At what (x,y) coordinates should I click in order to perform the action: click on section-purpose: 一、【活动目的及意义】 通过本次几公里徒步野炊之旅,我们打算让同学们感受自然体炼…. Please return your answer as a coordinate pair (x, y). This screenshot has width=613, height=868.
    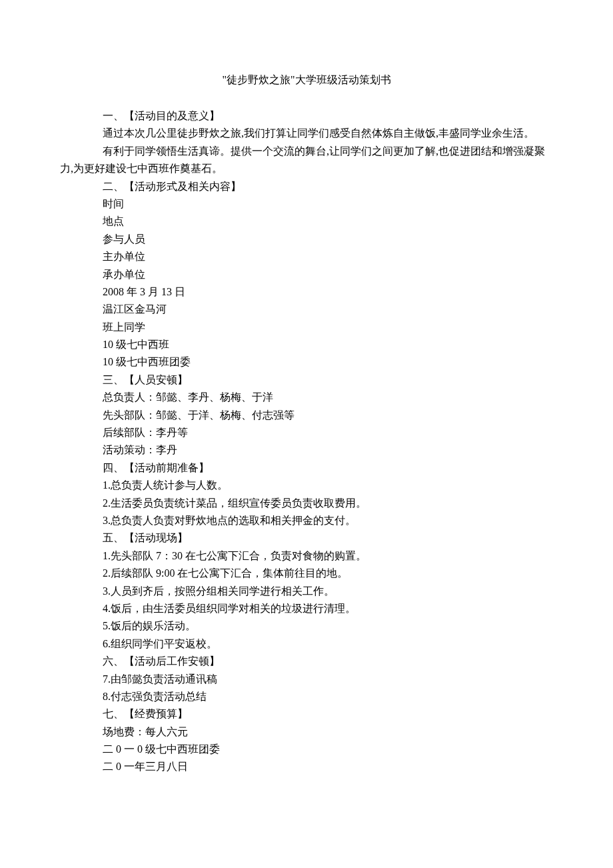
    Looking at the image, I should click on (306, 143).